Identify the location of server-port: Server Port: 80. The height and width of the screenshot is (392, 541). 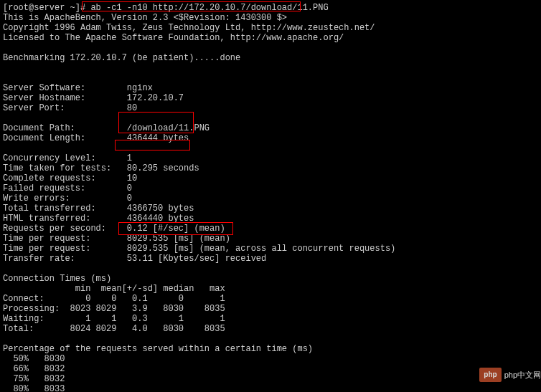
(270, 108).